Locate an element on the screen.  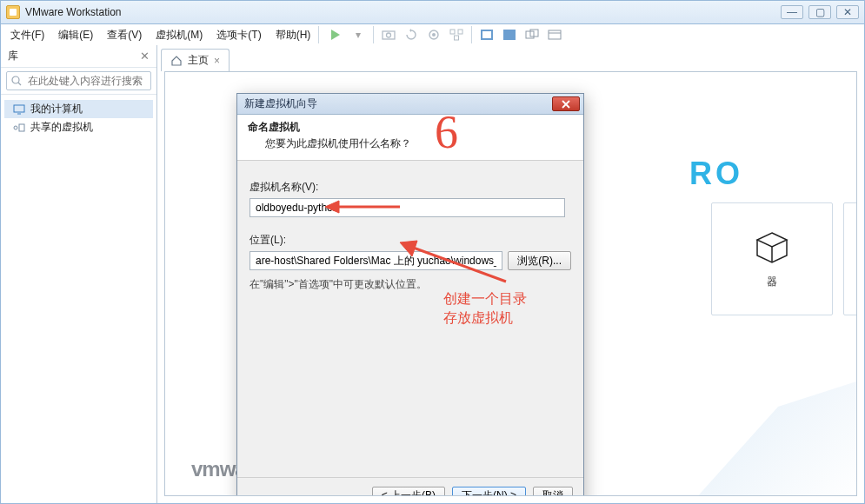
browse-button: 浏览(R)... is located at coordinates (539, 261).